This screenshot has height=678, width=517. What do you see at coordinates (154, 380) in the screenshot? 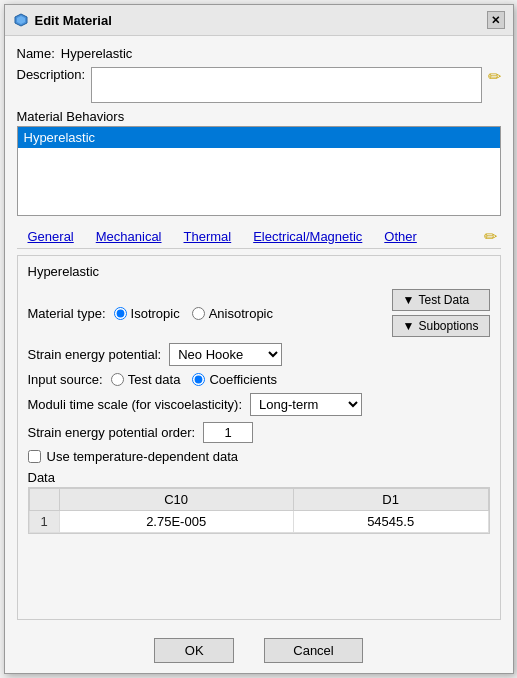
I see `test-data-radio-label: Test data` at bounding box center [154, 380].